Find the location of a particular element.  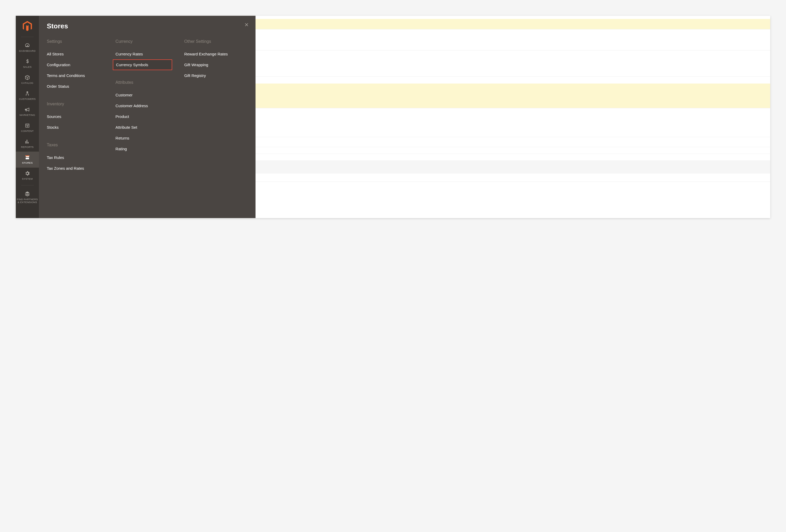

sidebar-item-label: DASHBOARD is located at coordinates (28, 51).